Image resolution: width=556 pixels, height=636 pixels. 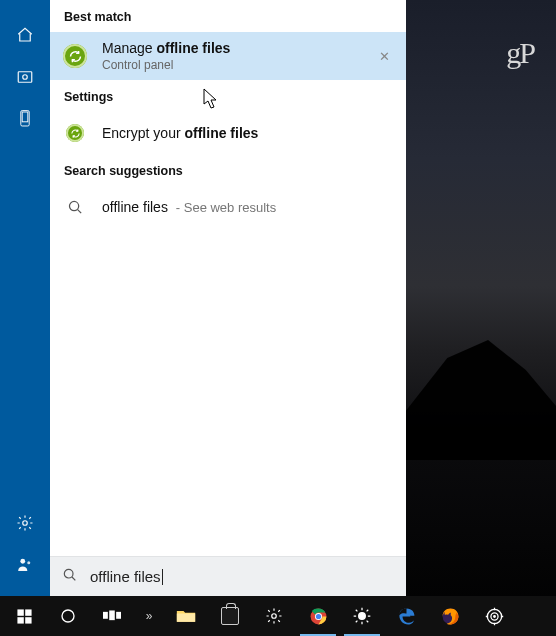 What do you see at coordinates (25, 35) in the screenshot?
I see `home-icon` at bounding box center [25, 35].